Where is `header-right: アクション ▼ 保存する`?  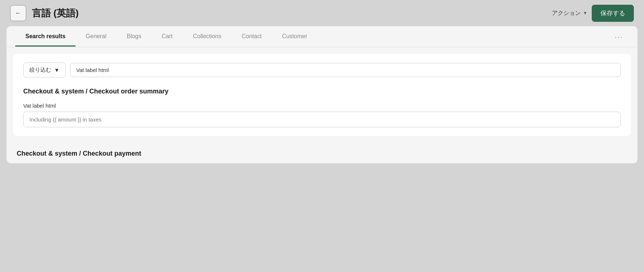 header-right: アクション ▼ 保存する is located at coordinates (593, 13).